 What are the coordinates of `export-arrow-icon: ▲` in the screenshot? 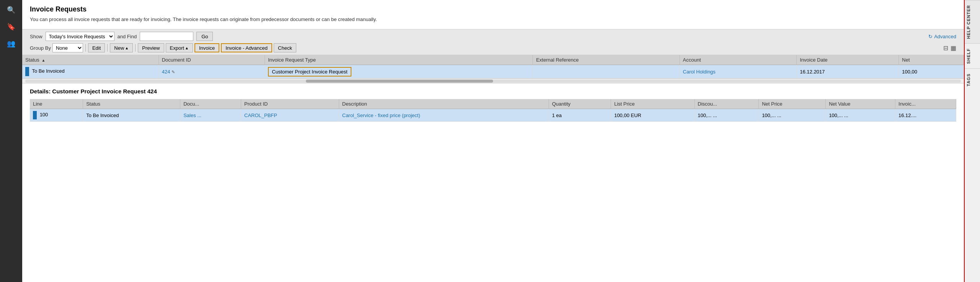 It's located at (187, 48).